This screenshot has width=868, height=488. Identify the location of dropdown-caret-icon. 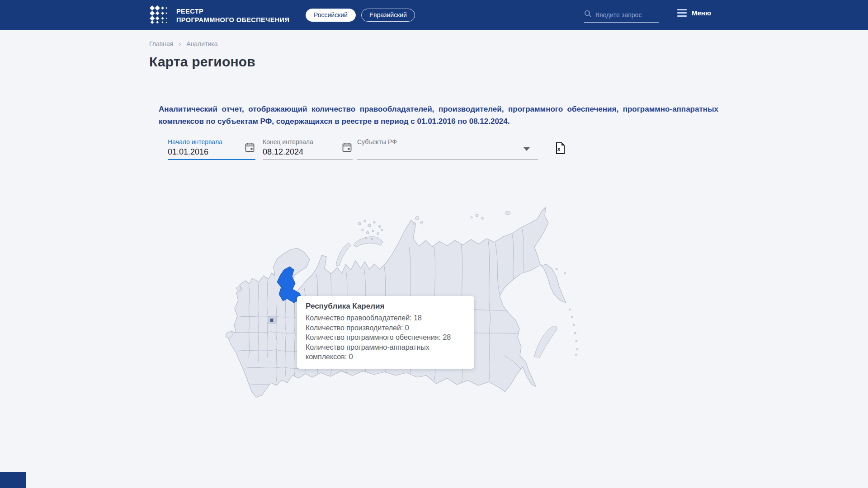
(527, 149).